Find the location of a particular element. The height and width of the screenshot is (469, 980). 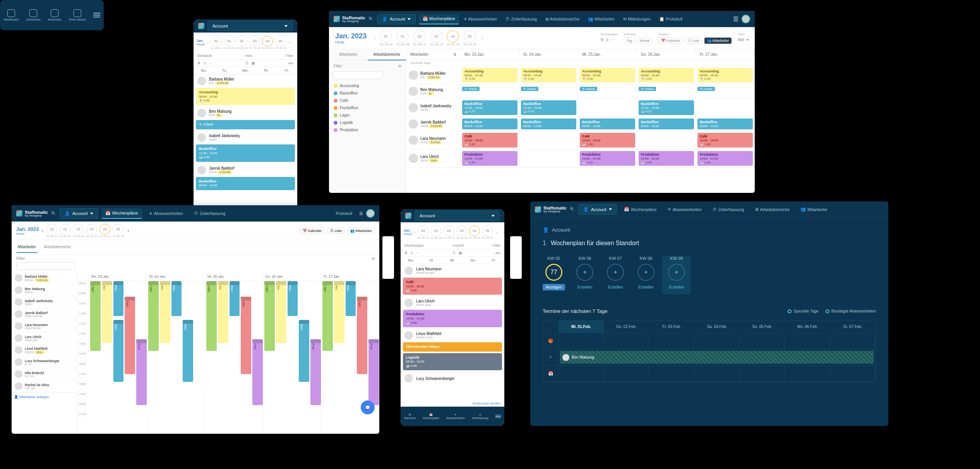

filter-all: Alle is located at coordinates (291, 64).